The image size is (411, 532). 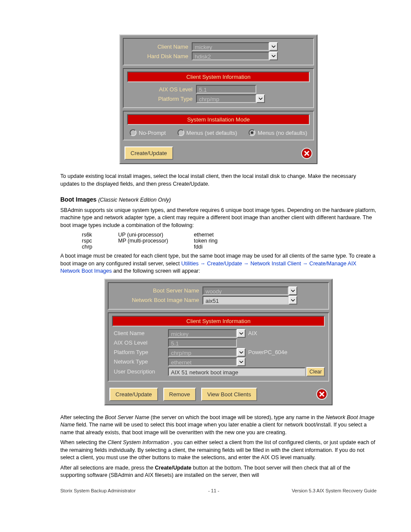 What do you see at coordinates (140, 371) in the screenshot?
I see `user-desc-label: User Description` at bounding box center [140, 371].